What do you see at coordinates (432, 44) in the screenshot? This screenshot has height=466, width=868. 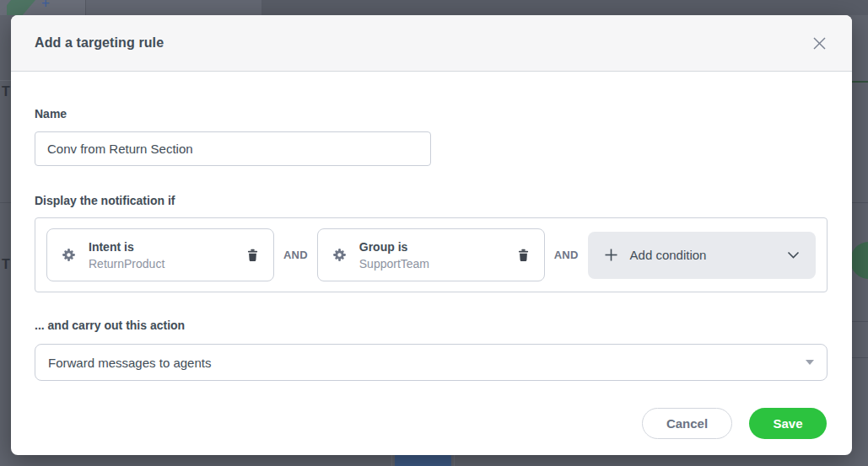 I see `modal-header: Add a targeting rule` at bounding box center [432, 44].